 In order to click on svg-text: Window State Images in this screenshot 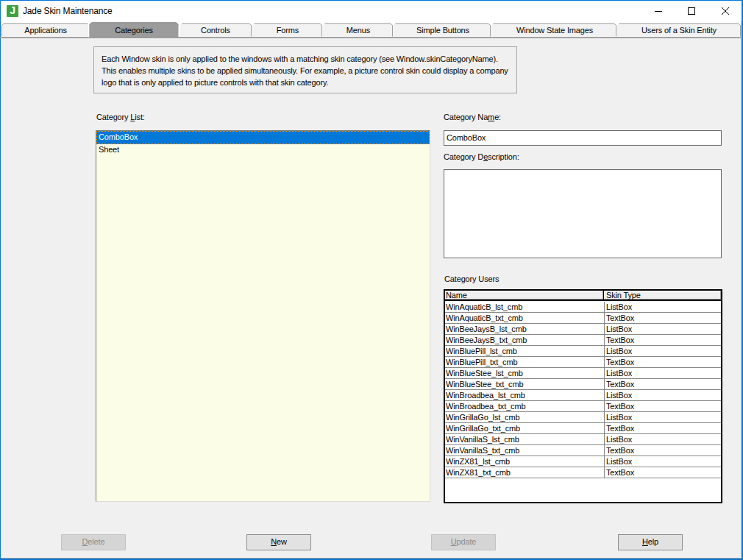, I will do `click(555, 30)`.